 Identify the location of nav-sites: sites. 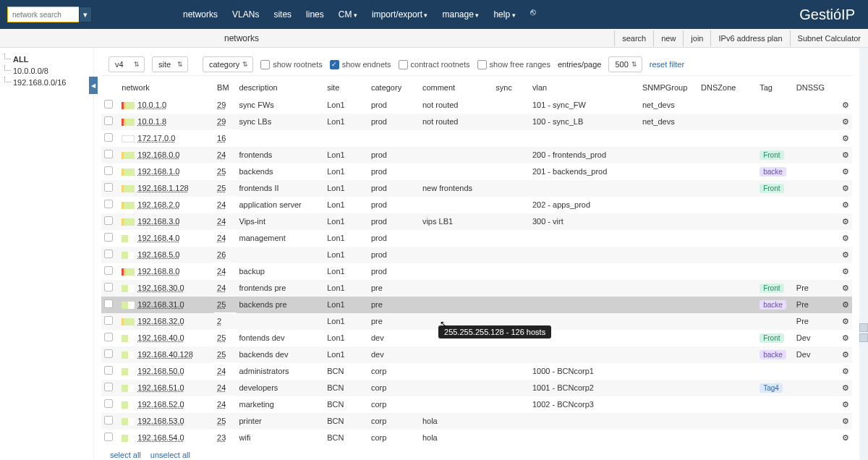
(282, 14).